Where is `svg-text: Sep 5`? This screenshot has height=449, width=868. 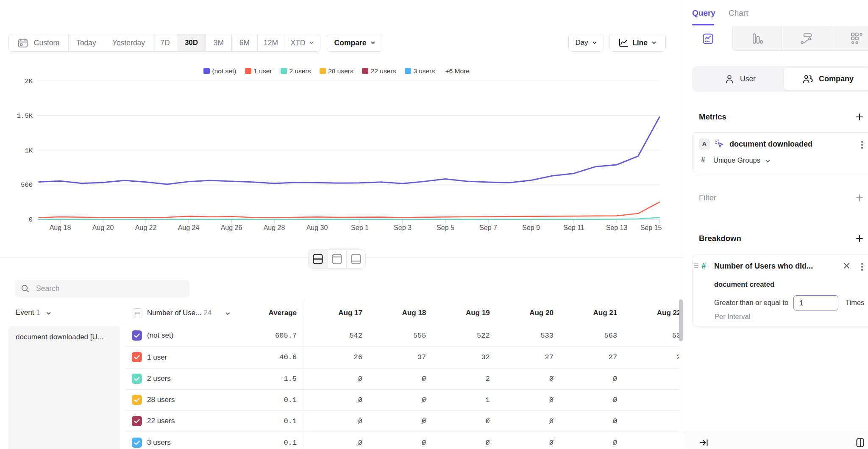 svg-text: Sep 5 is located at coordinates (445, 228).